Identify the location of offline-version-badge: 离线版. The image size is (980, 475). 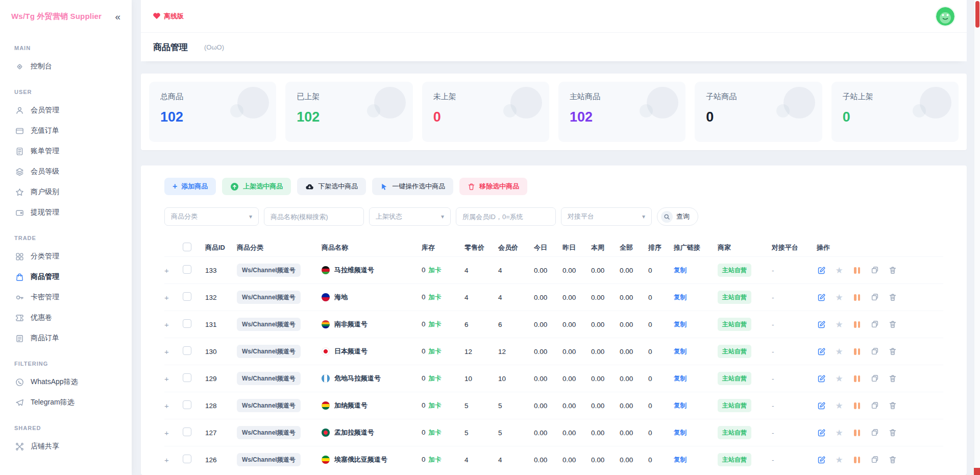
(168, 16).